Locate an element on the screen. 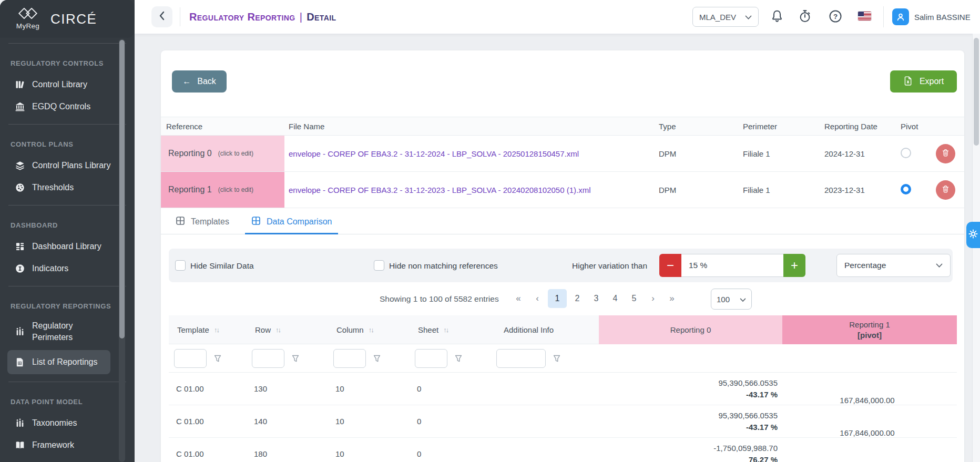 This screenshot has height=462, width=980. page-button-2: 2 is located at coordinates (577, 299).